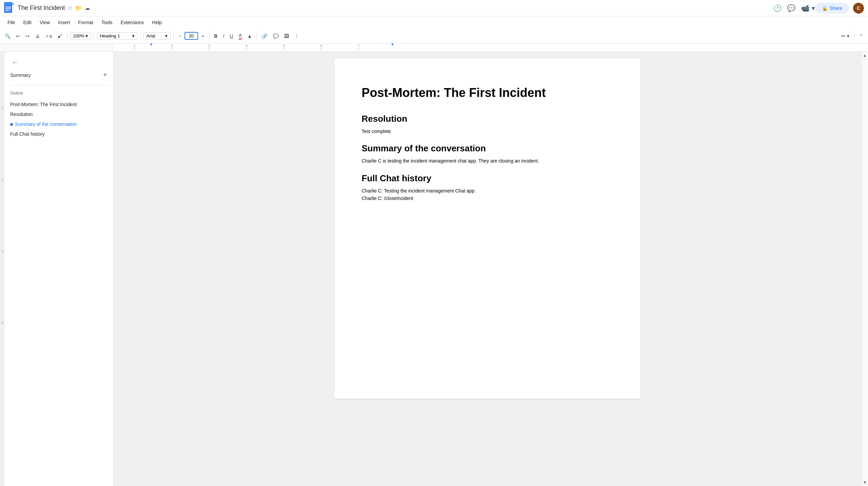  What do you see at coordinates (209, 46) in the screenshot?
I see `svg-text: 3` at bounding box center [209, 46].